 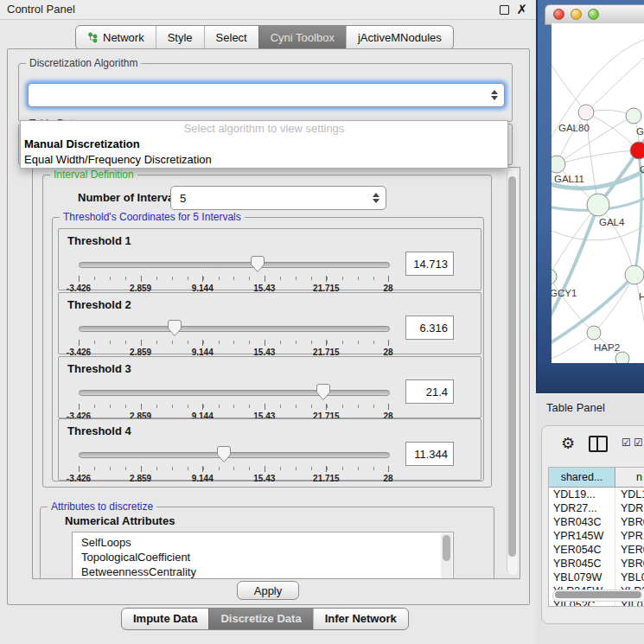 What do you see at coordinates (558, 14) in the screenshot?
I see `close-traffic-light` at bounding box center [558, 14].